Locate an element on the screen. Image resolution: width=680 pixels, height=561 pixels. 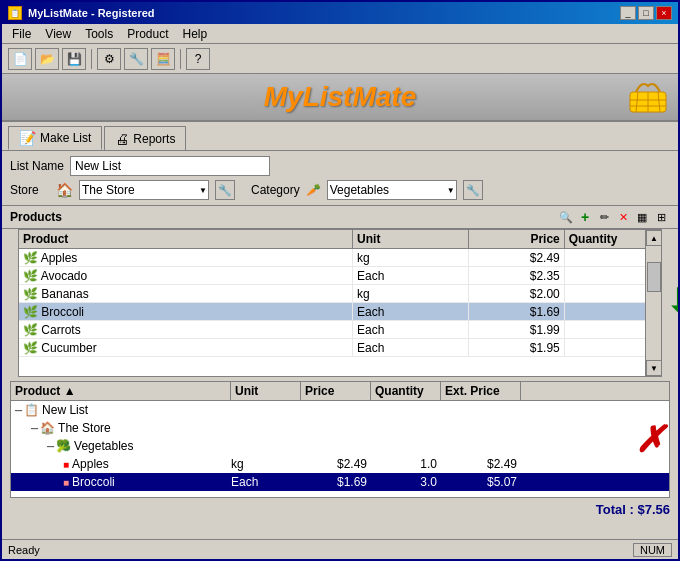
folder-icon: 📋 is located at coordinates (32, 410).